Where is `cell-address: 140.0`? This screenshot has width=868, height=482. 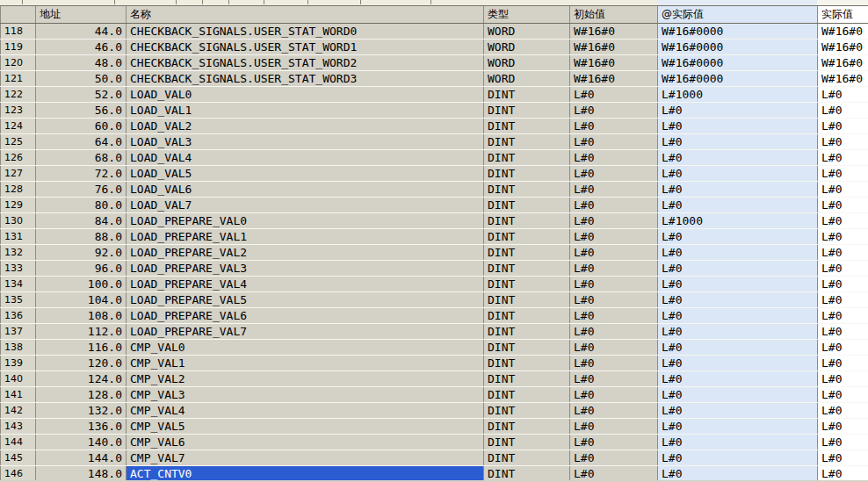
cell-address: 140.0 is located at coordinates (81, 442).